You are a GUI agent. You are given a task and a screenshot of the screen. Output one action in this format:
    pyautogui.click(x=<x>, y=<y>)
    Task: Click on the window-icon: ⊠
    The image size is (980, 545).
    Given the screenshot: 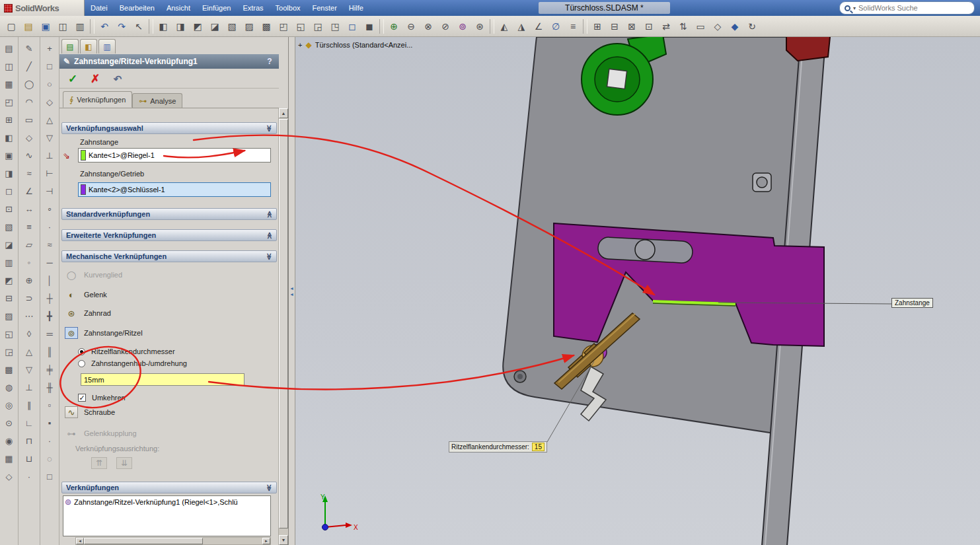 What is the action you would take?
    pyautogui.click(x=632, y=26)
    